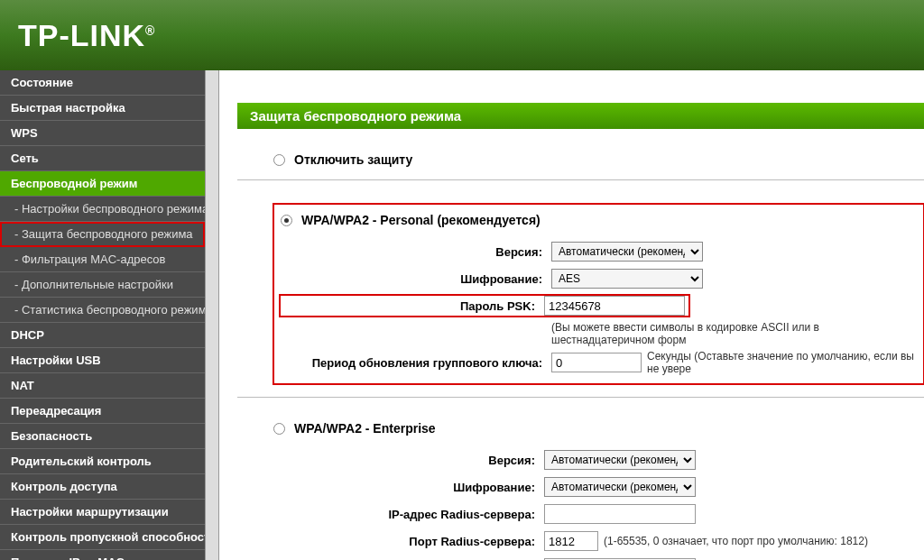  Describe the element at coordinates (409, 487) in the screenshot. I see `ent-encryption-label: Шифрование:` at that location.